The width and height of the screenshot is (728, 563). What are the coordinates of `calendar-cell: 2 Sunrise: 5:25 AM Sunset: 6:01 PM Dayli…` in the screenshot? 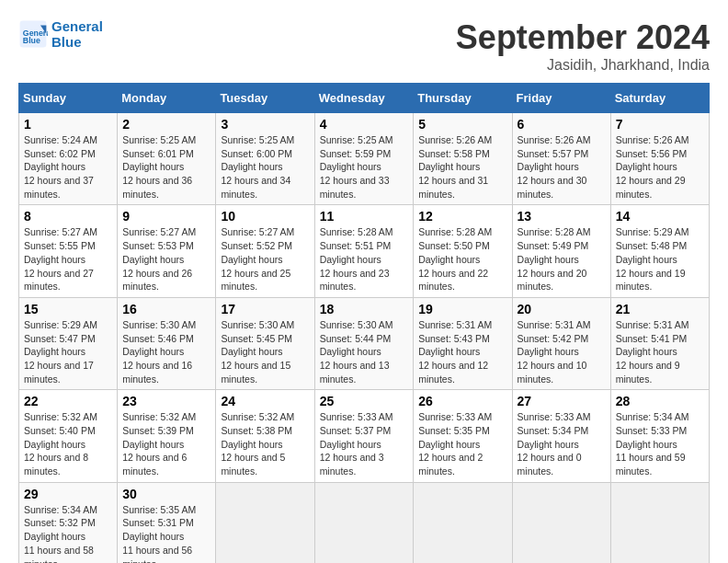 It's located at (167, 159).